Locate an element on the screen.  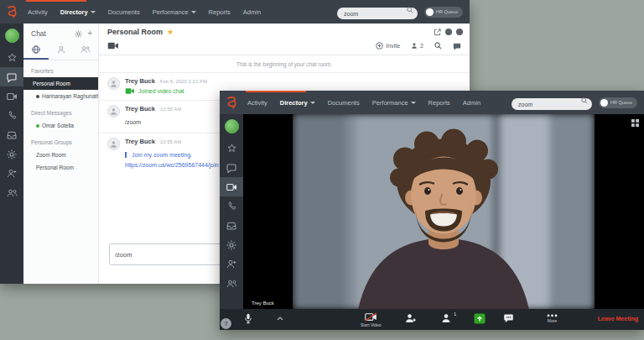
mic-options-button is located at coordinates (280, 319).